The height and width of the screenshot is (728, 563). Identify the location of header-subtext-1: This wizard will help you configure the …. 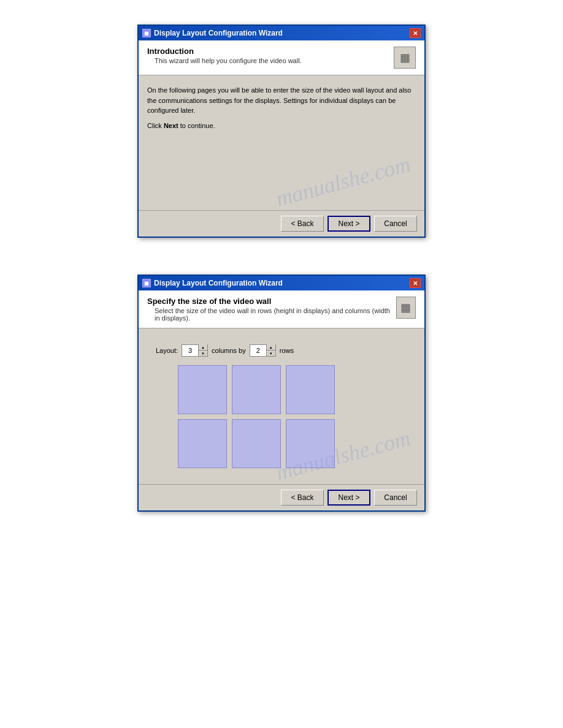
(228, 61).